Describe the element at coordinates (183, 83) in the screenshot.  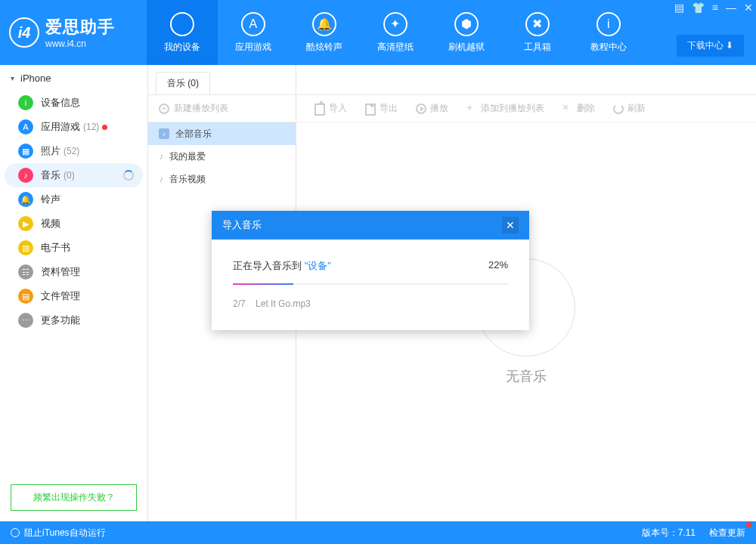
I see `tab-music: 音乐 (0)` at that location.